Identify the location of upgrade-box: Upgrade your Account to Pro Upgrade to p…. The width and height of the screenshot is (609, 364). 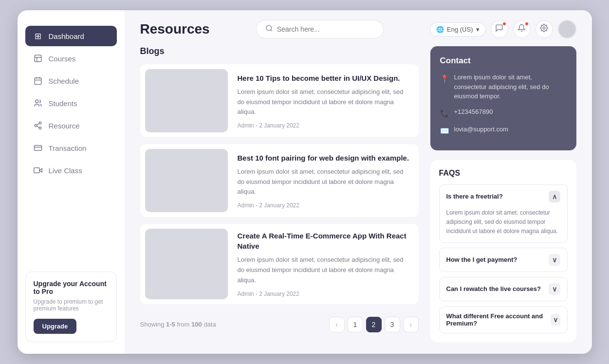
(71, 307).